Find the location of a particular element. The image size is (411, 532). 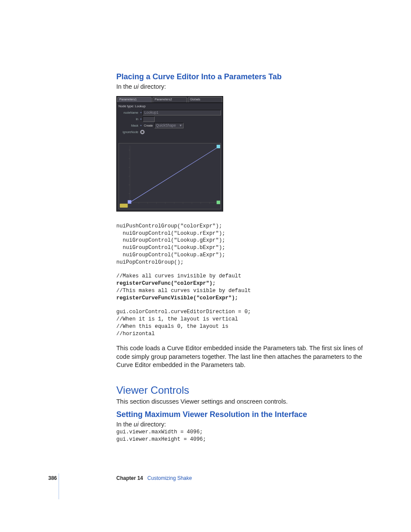

chapter-title: Customizing Shake is located at coordinates (170, 478).